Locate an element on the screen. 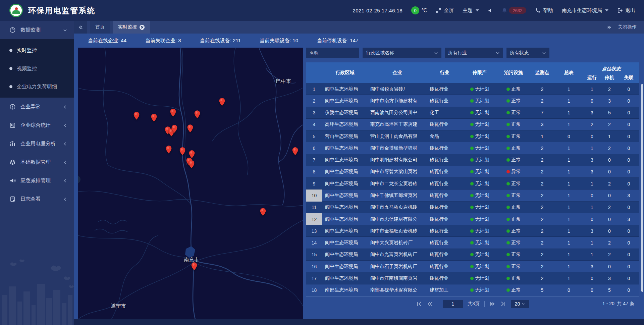 This screenshot has height=325, width=644. next-page-button is located at coordinates (492, 304).